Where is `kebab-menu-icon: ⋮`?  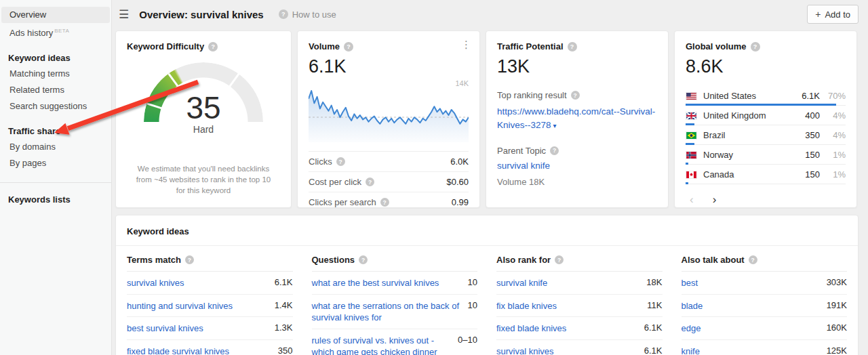 kebab-menu-icon: ⋮ is located at coordinates (467, 45).